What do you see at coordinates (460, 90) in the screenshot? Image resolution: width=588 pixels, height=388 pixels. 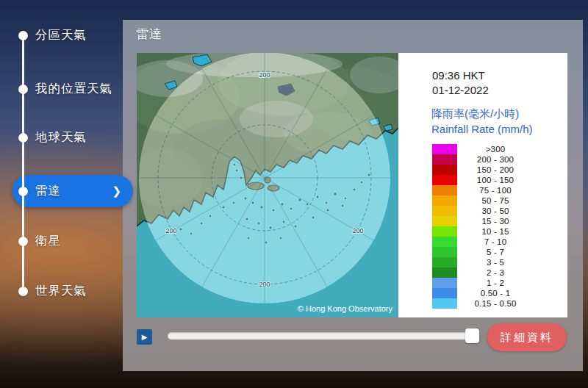 I see `radar-timestamp-date: 01-12-2022` at bounding box center [460, 90].